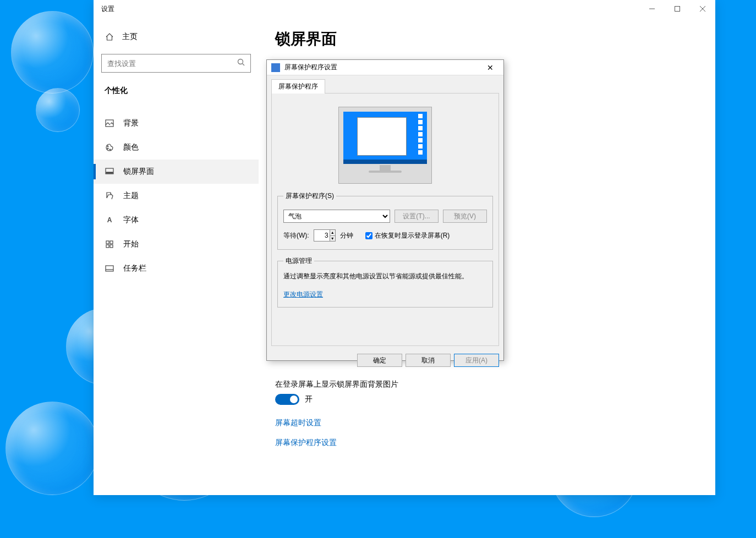  What do you see at coordinates (385, 145) in the screenshot?
I see `monitor-preview` at bounding box center [385, 145].